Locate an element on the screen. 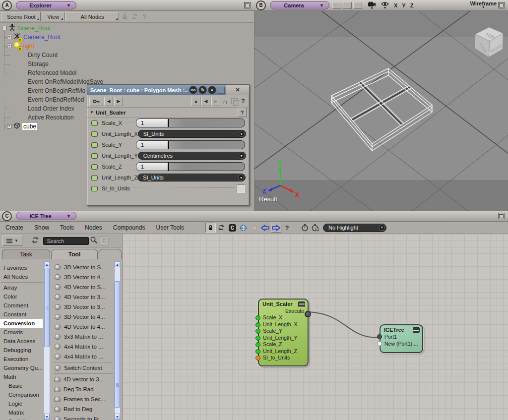  next-icon: ▶ is located at coordinates (119, 101).